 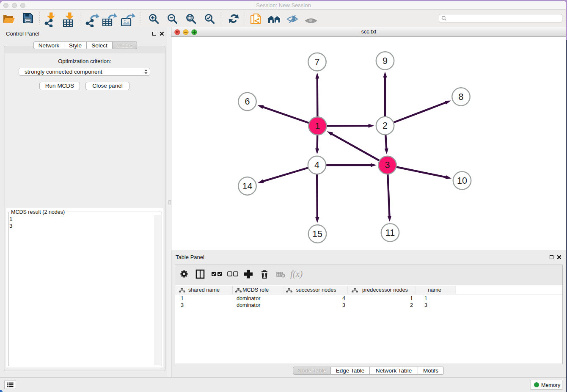 I want to click on svg-text: 7, so click(x=317, y=62).